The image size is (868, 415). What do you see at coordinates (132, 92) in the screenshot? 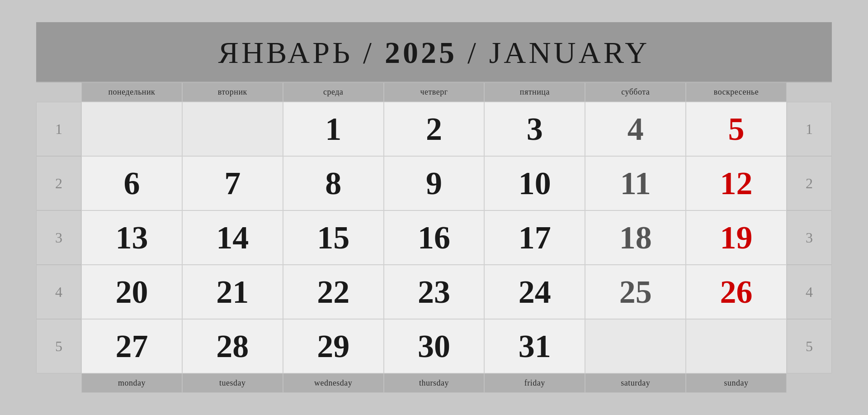
I see `header-monday-ru: понедельник` at bounding box center [132, 92].